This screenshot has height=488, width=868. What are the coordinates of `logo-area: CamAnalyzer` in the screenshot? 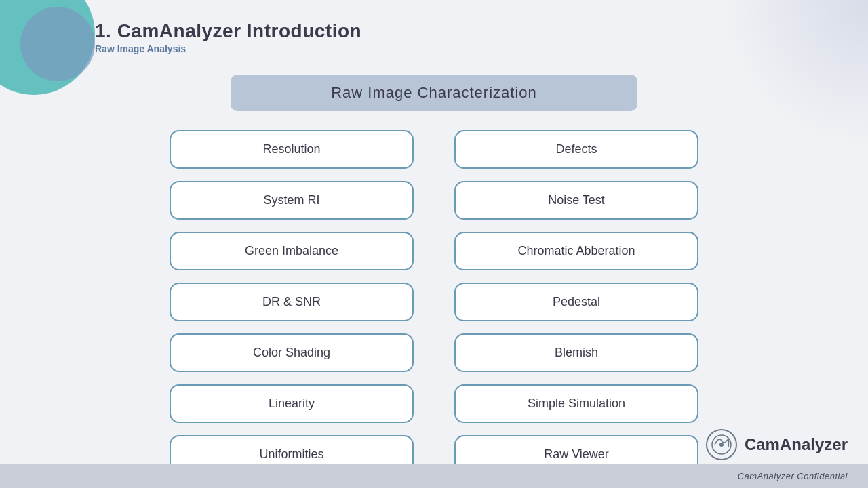 It's located at (776, 445).